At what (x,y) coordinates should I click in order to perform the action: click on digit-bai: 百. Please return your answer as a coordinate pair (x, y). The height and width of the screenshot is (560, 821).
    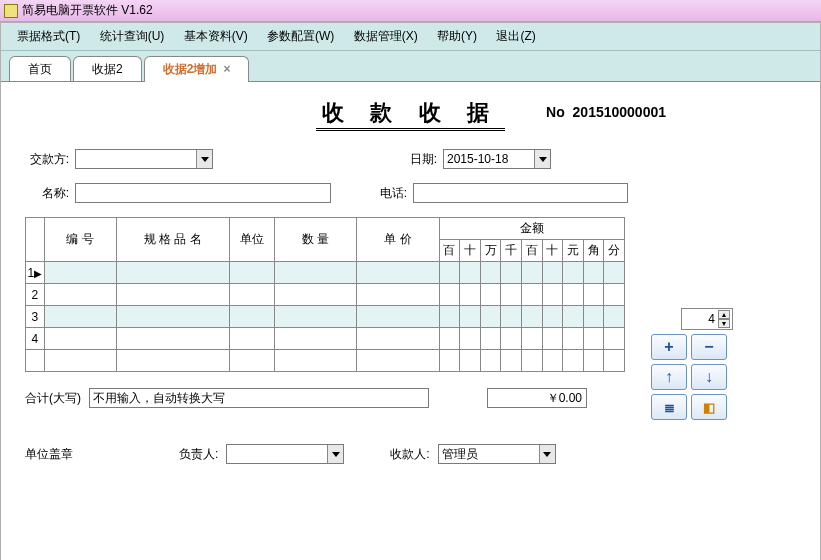
    Looking at the image, I should click on (450, 251).